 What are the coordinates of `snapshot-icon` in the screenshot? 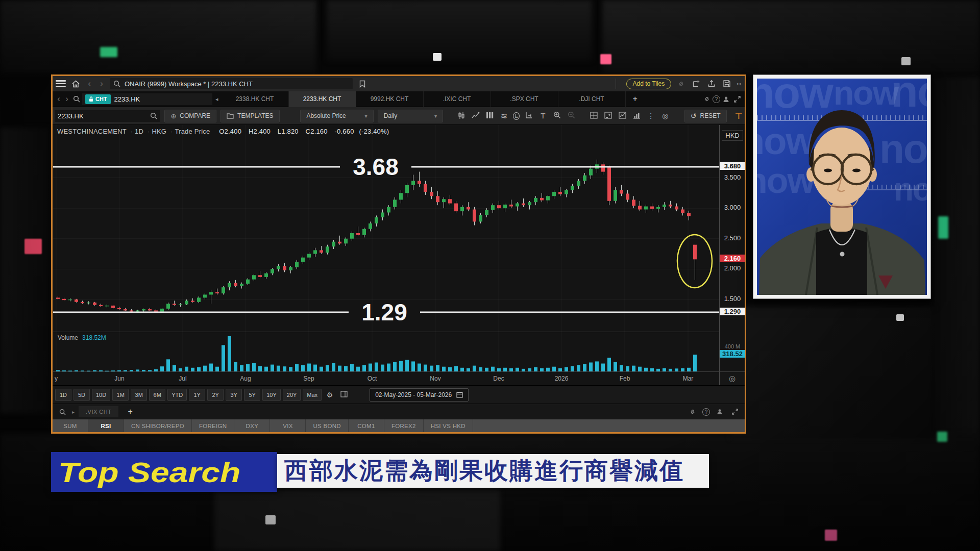 It's located at (623, 116).